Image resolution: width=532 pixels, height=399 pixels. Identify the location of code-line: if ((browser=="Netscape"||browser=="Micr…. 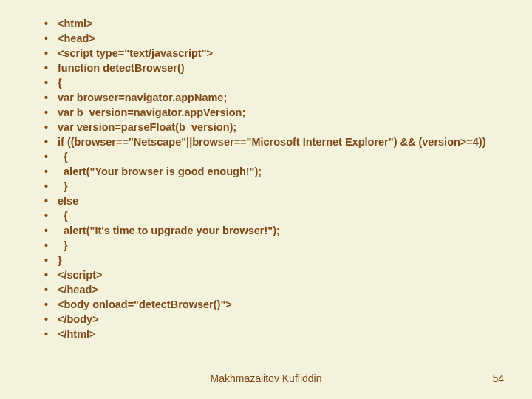
(266, 142).